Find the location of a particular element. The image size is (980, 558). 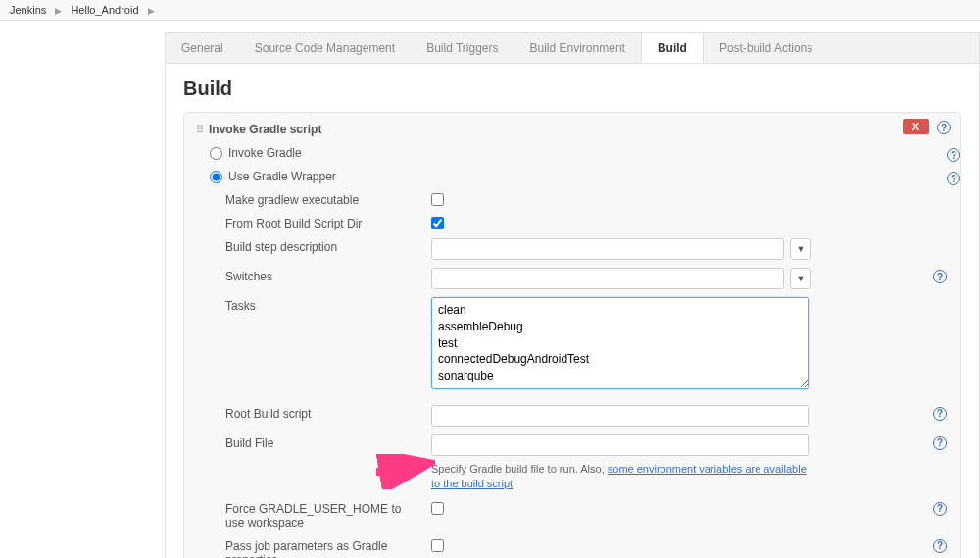

step-title: Invoke Gradle script is located at coordinates (265, 129).